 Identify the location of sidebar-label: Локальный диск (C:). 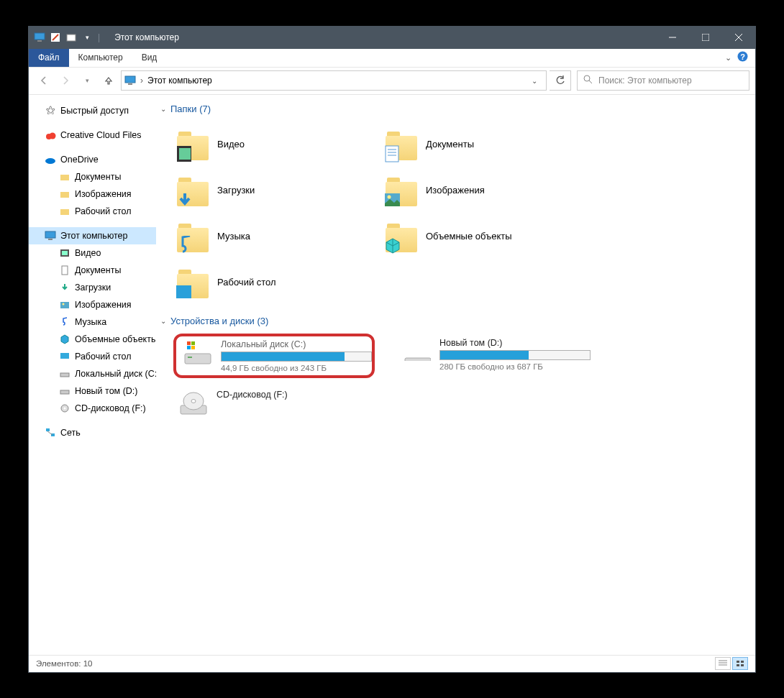
(115, 374).